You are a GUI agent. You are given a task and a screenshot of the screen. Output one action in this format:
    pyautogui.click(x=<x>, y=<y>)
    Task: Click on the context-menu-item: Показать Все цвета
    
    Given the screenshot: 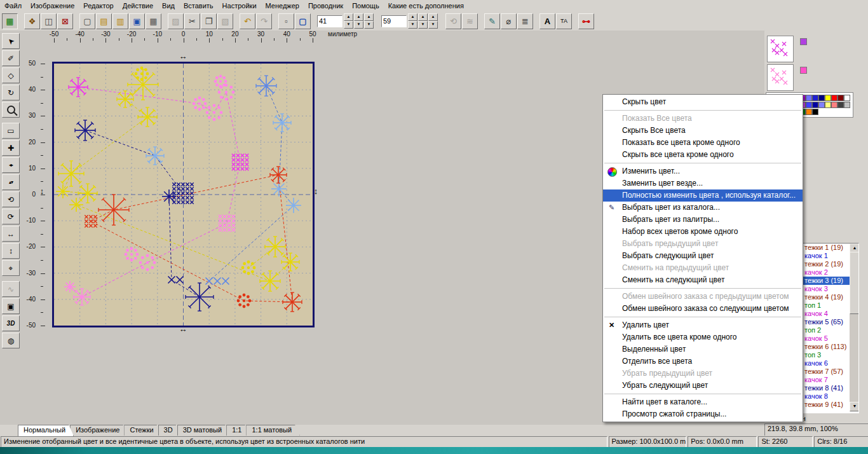 What is the action you would take?
    pyautogui.click(x=703, y=118)
    